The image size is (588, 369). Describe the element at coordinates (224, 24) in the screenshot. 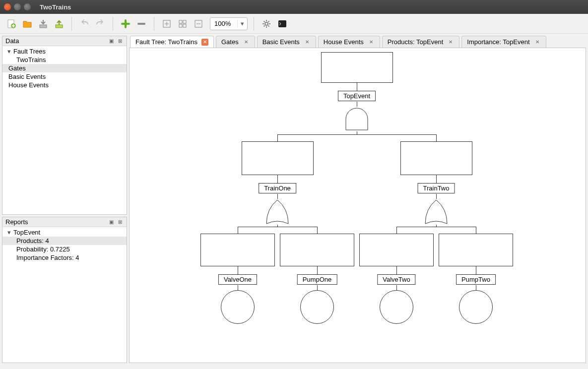

I see `zoom-value: 100%` at that location.